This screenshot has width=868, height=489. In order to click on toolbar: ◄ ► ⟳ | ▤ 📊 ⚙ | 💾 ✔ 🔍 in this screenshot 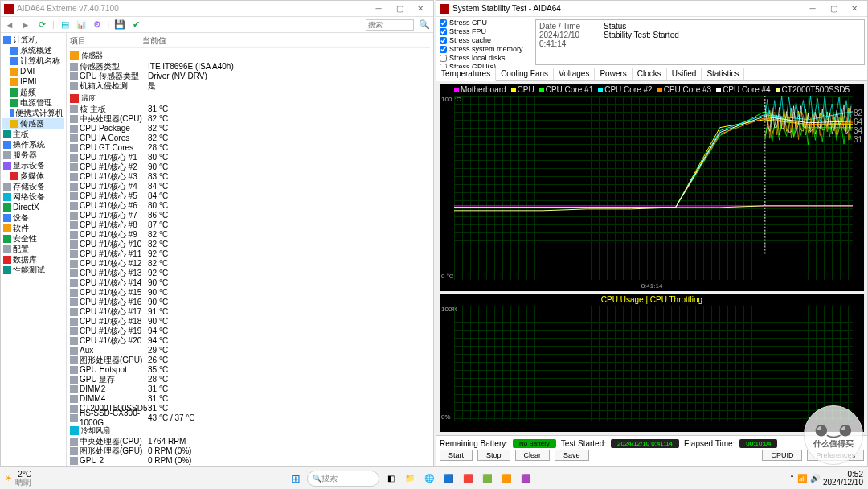, I will do `click(217, 25)`.